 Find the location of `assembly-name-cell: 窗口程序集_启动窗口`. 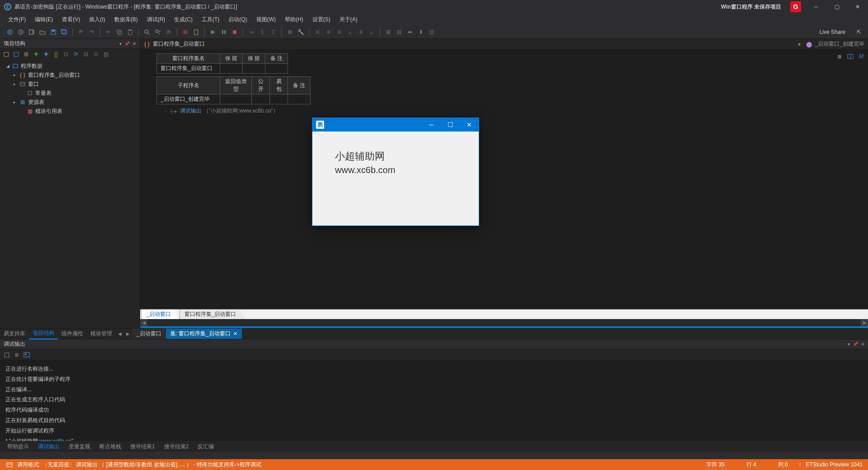

assembly-name-cell: 窗口程序集_启动窗口 is located at coordinates (189, 69).